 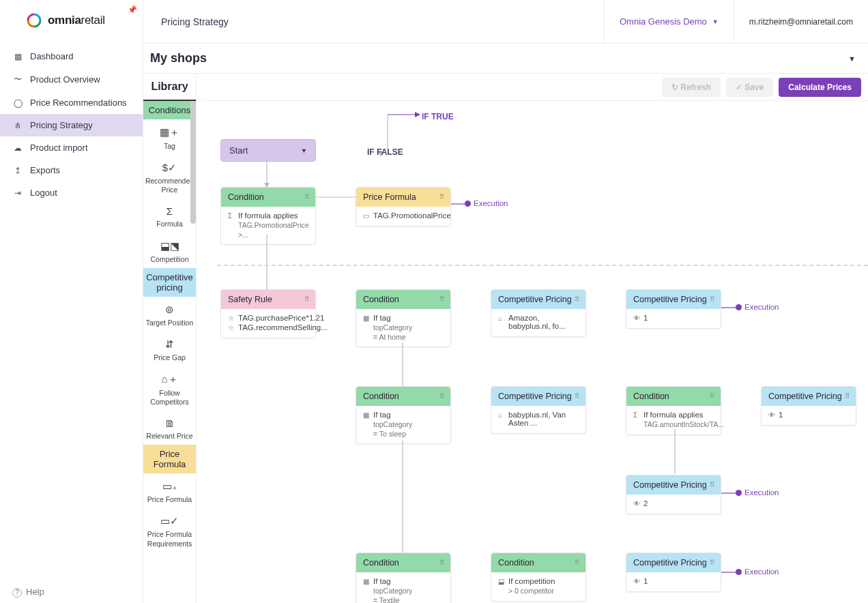 What do you see at coordinates (132, 10) in the screenshot?
I see `pin-icon: 📌` at bounding box center [132, 10].